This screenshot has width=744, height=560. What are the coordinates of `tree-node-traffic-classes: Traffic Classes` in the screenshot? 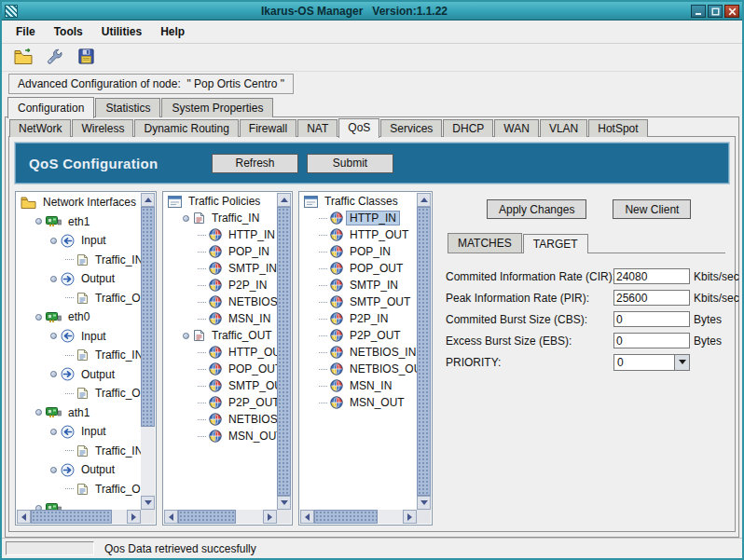 It's located at (358, 201).